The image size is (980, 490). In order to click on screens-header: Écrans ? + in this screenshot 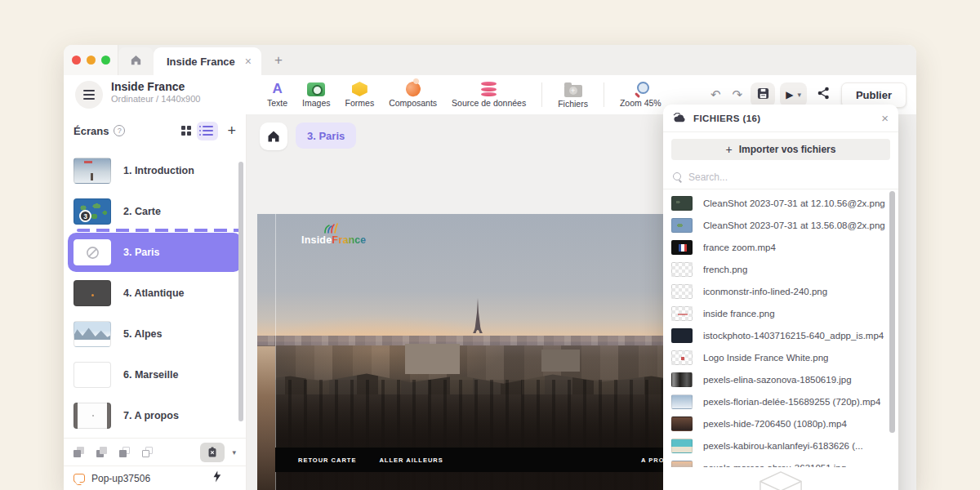, I will do `click(155, 131)`.